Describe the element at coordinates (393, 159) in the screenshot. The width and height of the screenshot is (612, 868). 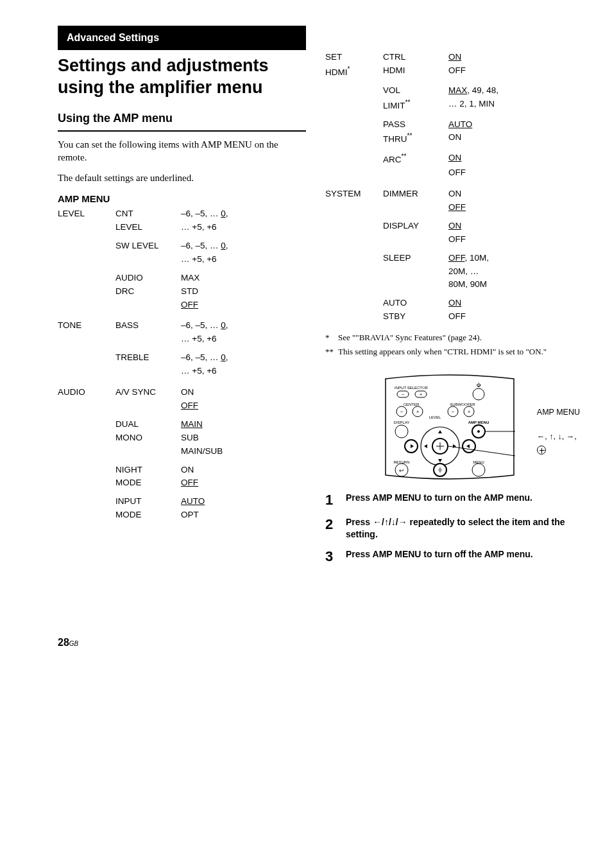
I see `tree-arc: ARC` at that location.